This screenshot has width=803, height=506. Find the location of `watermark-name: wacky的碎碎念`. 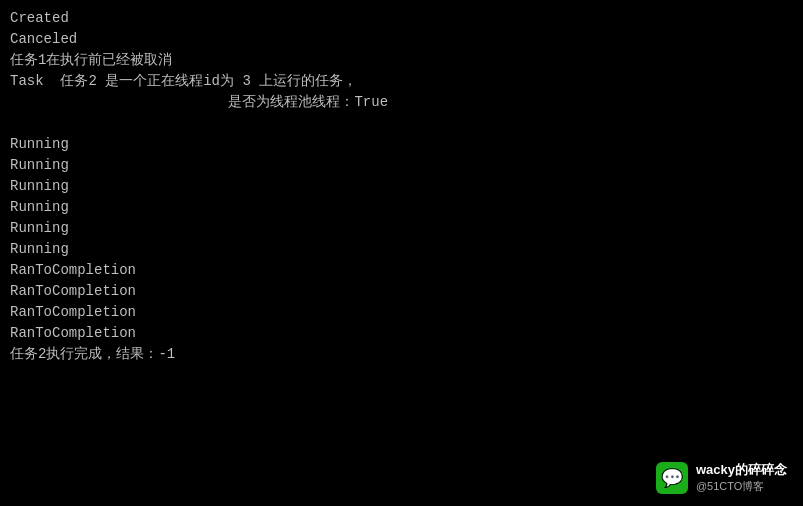

watermark-name: wacky的碎碎念 is located at coordinates (742, 470).